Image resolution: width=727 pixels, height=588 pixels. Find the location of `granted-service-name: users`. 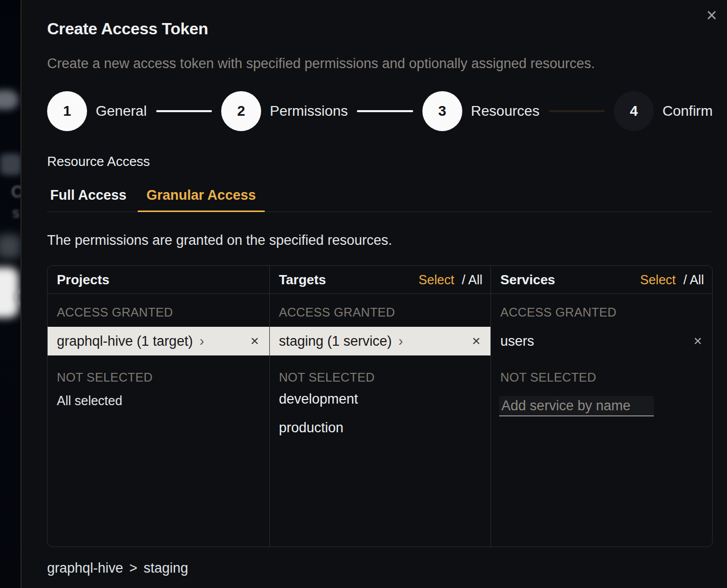

granted-service-name: users is located at coordinates (517, 341).